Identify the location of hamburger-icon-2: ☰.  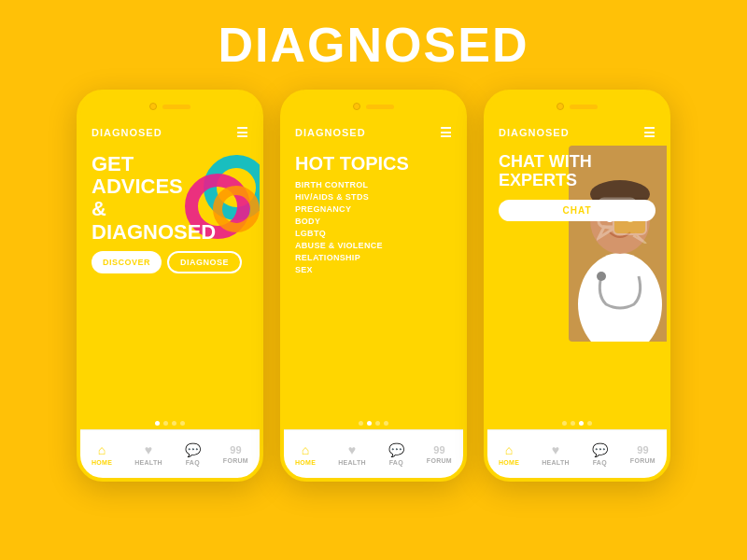
(446, 133).